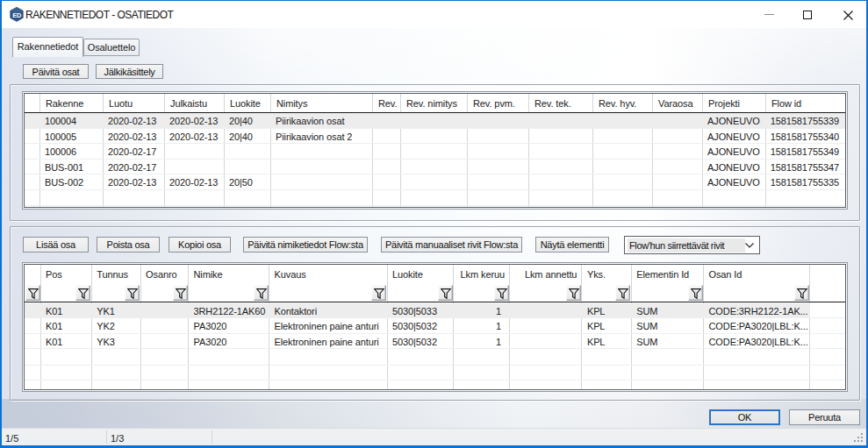 This screenshot has height=448, width=868. What do you see at coordinates (18, 16) in the screenshot?
I see `svg-text: ED` at bounding box center [18, 16].